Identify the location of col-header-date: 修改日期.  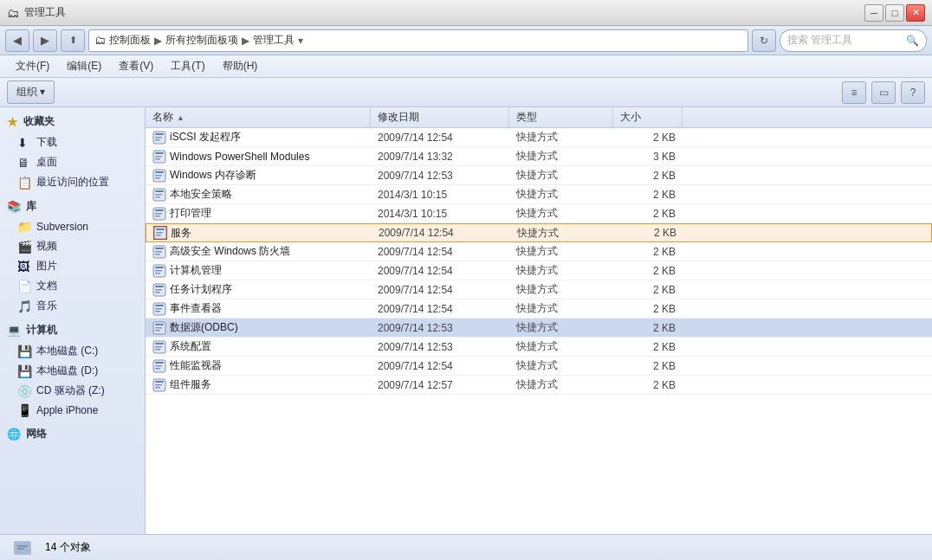
(440, 118).